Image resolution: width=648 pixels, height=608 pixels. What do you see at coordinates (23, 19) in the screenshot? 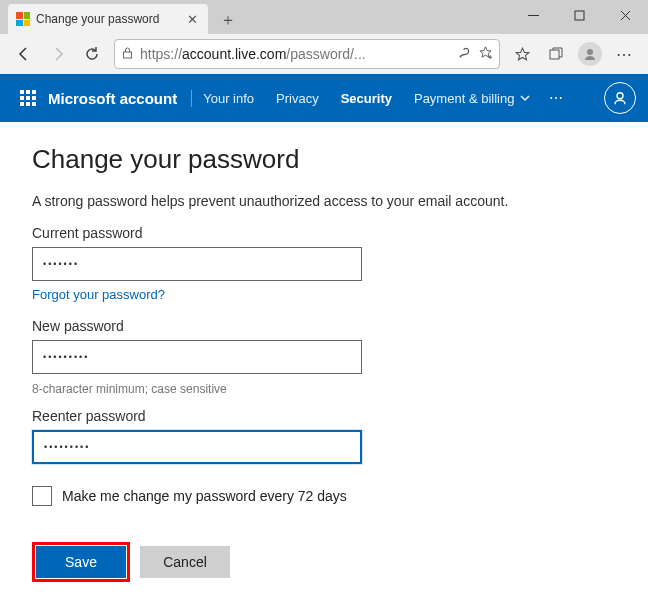
I see `microsoft-favicon` at bounding box center [23, 19].